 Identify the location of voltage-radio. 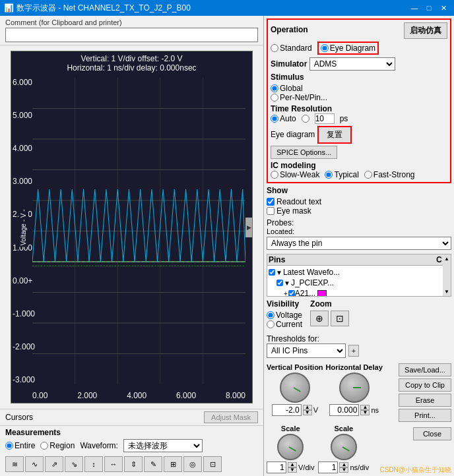
(271, 315).